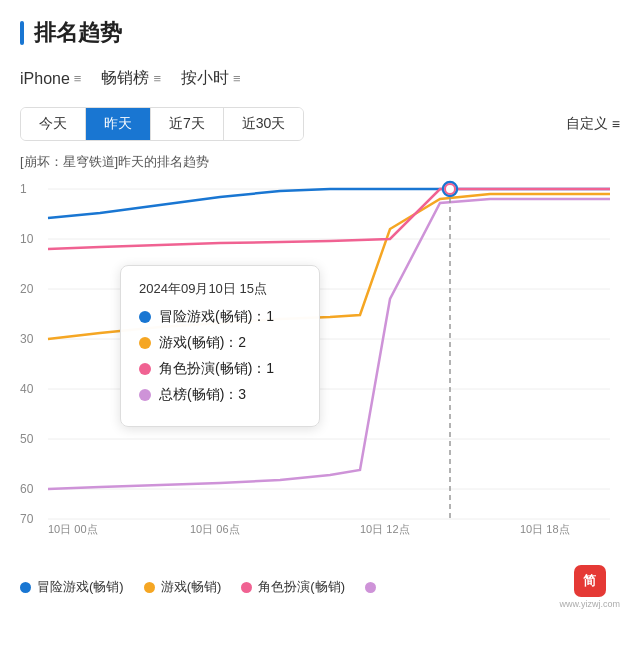 Image resolution: width=640 pixels, height=649 pixels. What do you see at coordinates (27, 239) in the screenshot?
I see `svg-text: 10` at bounding box center [27, 239].